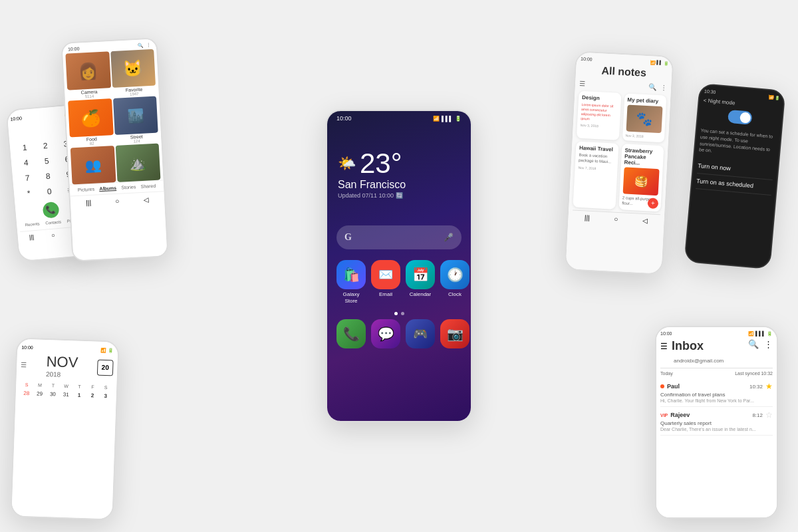 This screenshot has width=798, height=532. Describe the element at coordinates (62, 375) in the screenshot. I see `cal-year: 2018` at that location.